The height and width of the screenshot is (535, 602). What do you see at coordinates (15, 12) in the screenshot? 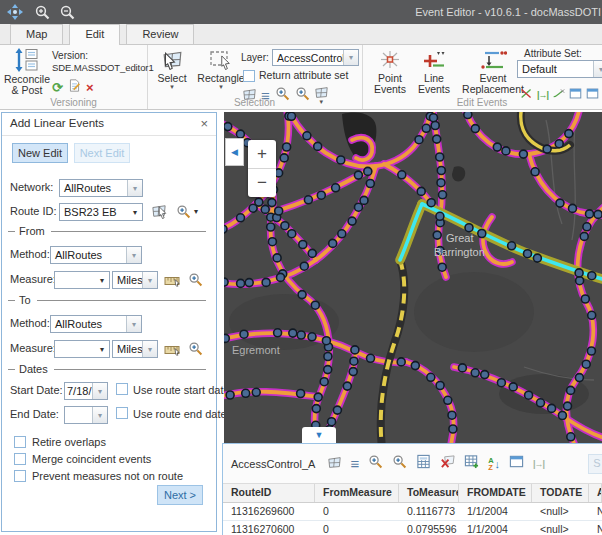
I see `pan-icon` at bounding box center [15, 12].